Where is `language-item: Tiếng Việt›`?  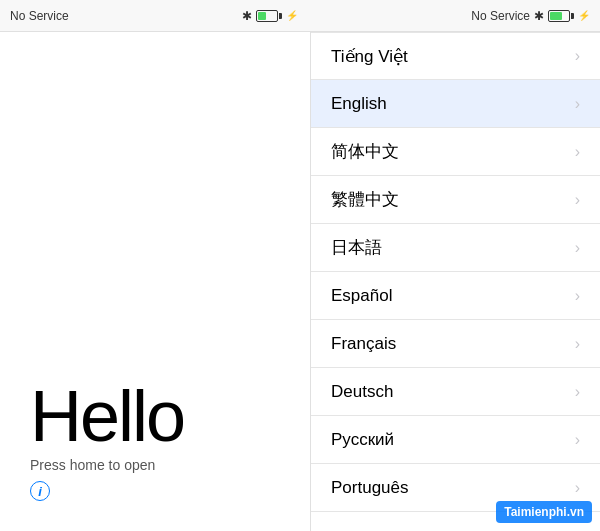 language-item: Tiếng Việt› is located at coordinates (456, 56).